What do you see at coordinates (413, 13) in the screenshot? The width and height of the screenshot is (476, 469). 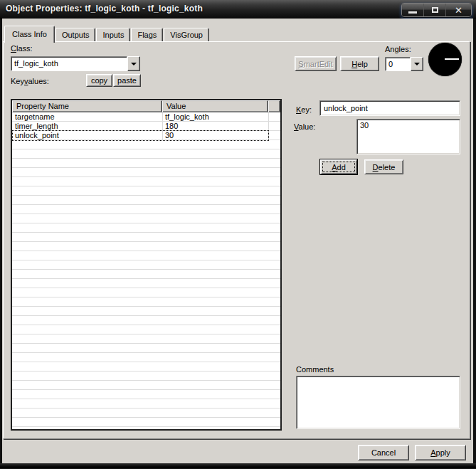 I see `minimize-icon` at bounding box center [413, 13].